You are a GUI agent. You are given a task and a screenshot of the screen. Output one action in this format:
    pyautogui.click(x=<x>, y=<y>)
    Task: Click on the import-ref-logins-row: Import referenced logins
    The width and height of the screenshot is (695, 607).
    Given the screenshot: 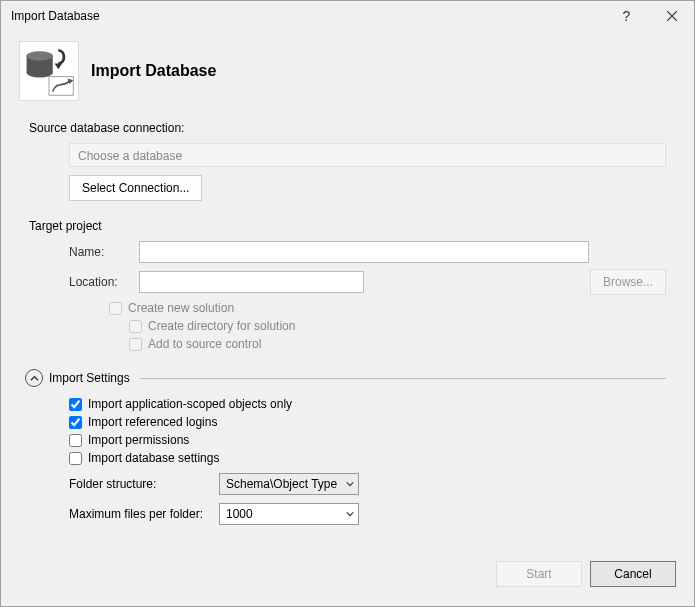 What is the action you would take?
    pyautogui.click(x=368, y=422)
    